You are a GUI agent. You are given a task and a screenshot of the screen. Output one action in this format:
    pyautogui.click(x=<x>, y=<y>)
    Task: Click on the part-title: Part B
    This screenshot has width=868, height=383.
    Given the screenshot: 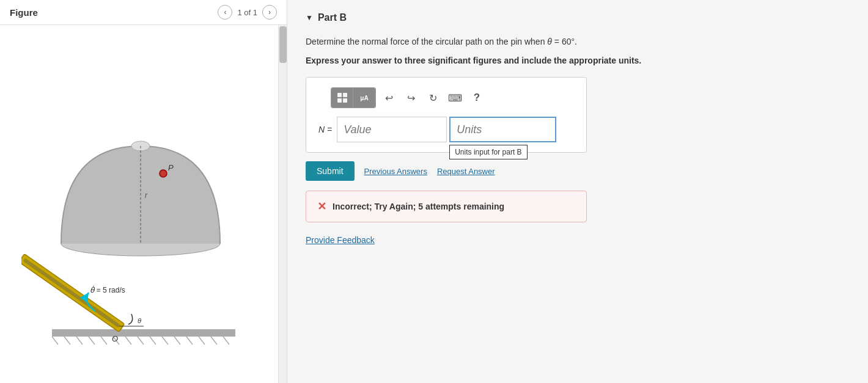 What is the action you would take?
    pyautogui.click(x=333, y=18)
    